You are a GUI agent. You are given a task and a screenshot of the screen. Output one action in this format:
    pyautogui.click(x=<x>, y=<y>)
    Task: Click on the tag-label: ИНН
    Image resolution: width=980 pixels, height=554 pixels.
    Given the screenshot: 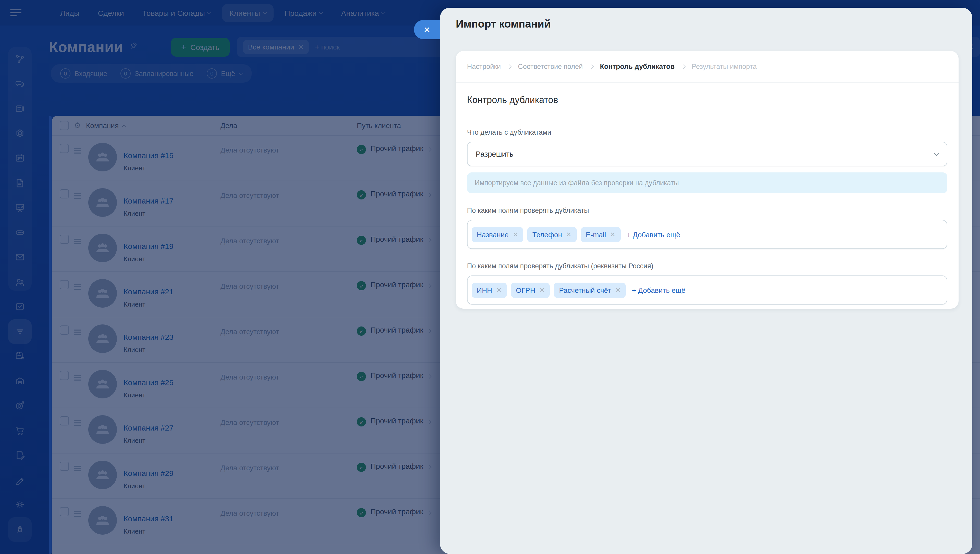 What is the action you would take?
    pyautogui.click(x=485, y=290)
    